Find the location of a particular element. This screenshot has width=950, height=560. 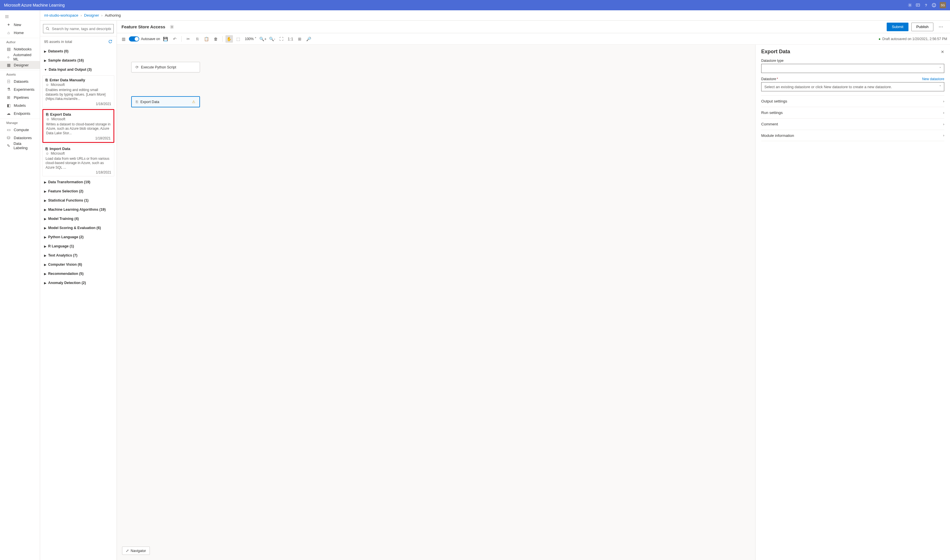

close-icon: ✕ is located at coordinates (942, 52).